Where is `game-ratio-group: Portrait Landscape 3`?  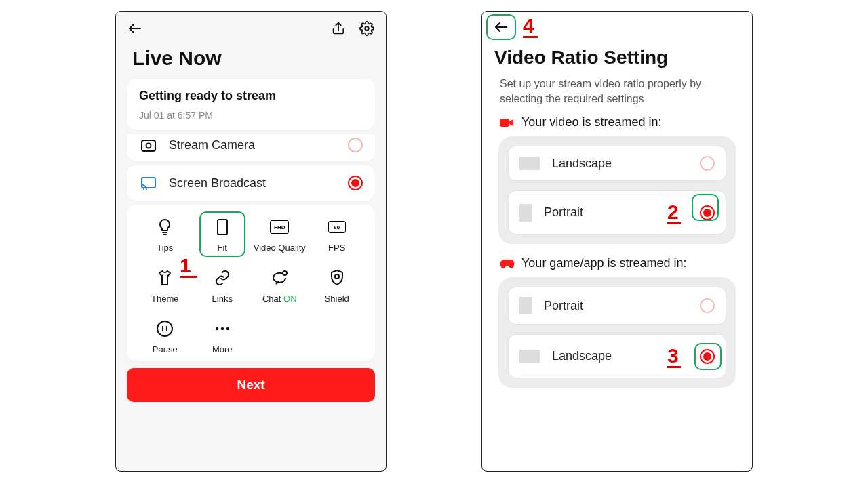 game-ratio-group: Portrait Landscape 3 is located at coordinates (617, 332).